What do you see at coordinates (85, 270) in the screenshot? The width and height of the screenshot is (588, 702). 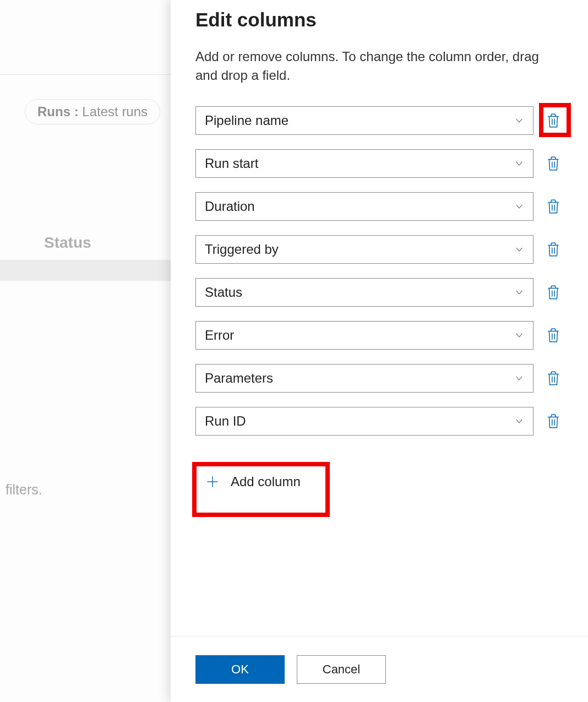 I see `background-row-band` at bounding box center [85, 270].